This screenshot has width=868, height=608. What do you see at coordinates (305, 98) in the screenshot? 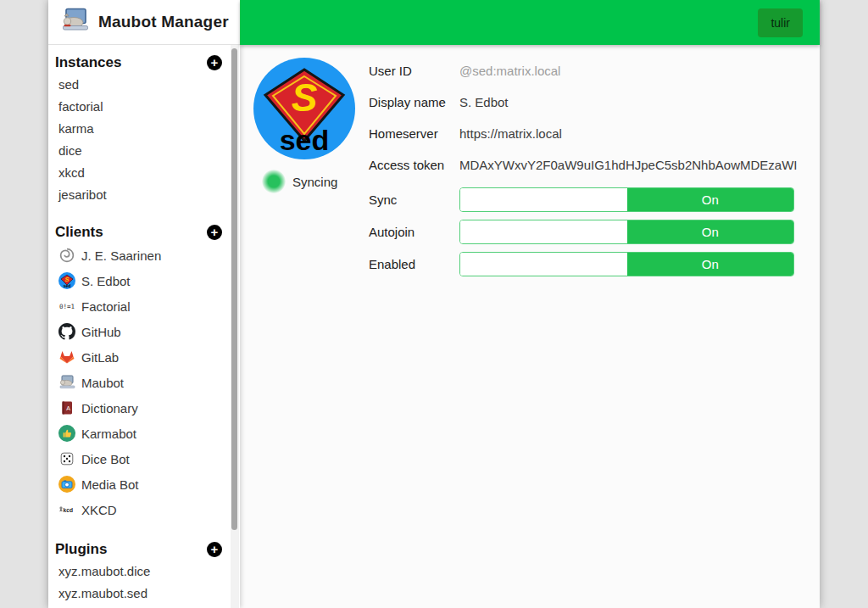
I see `avatar-s-glyph: S` at bounding box center [305, 98].